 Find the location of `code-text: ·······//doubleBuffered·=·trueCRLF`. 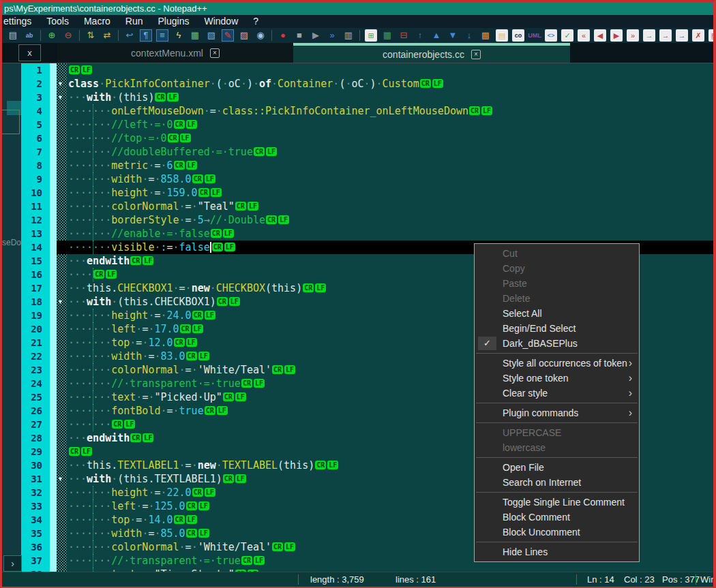

code-text: ·······//doubleBuffered·=·trueCRLF is located at coordinates (390, 152).